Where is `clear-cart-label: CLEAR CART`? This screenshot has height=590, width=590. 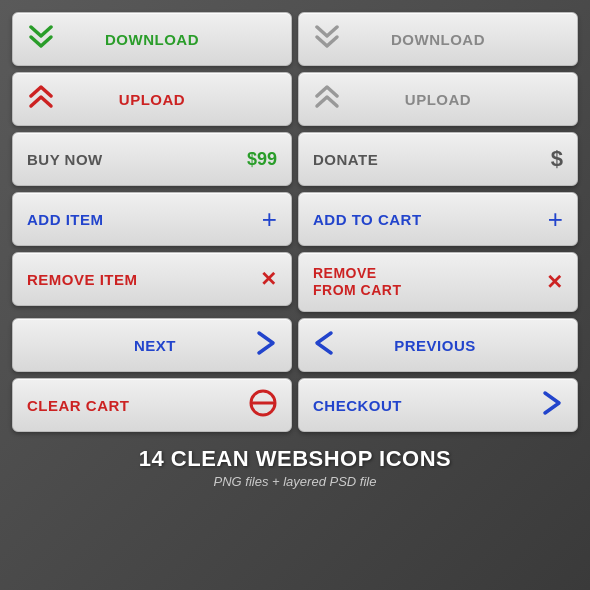 clear-cart-label: CLEAR CART is located at coordinates (78, 406).